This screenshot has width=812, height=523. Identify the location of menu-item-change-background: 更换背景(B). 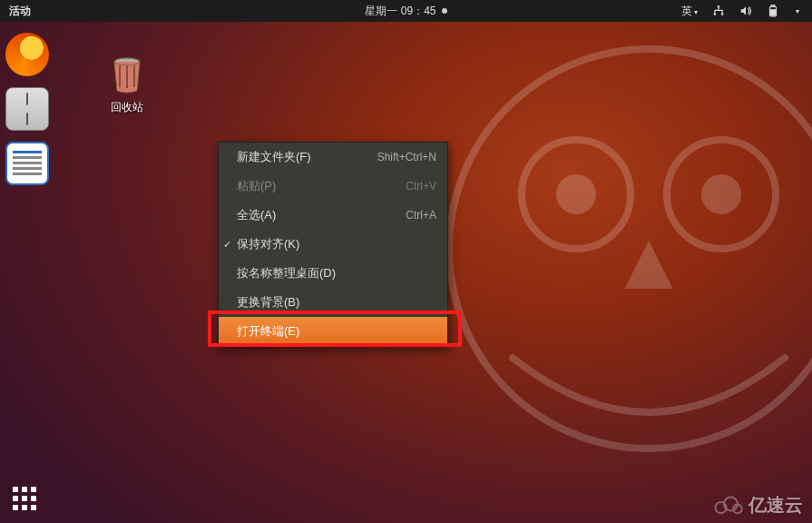
(333, 302).